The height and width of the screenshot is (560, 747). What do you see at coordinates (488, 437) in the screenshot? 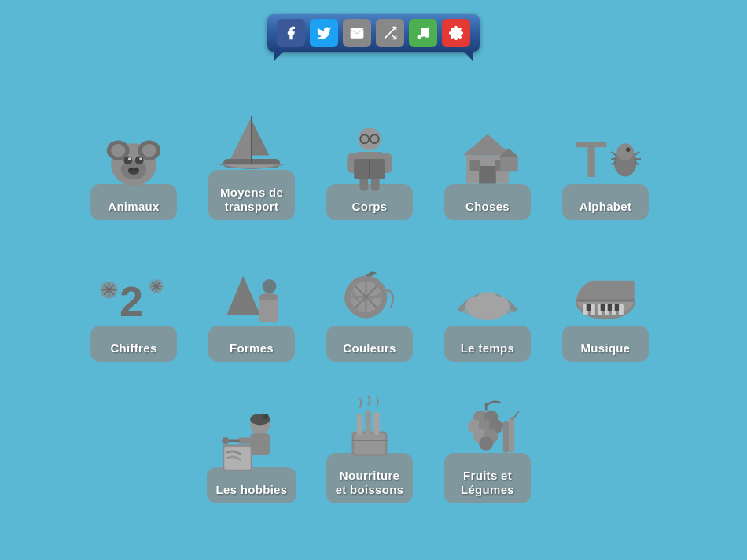
I see `category-fruits: Fruits et Légumes` at bounding box center [488, 437].